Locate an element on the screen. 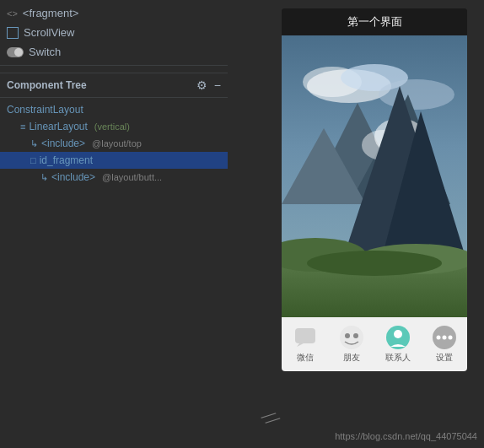  tab-shezhi: 设置 is located at coordinates (444, 344).